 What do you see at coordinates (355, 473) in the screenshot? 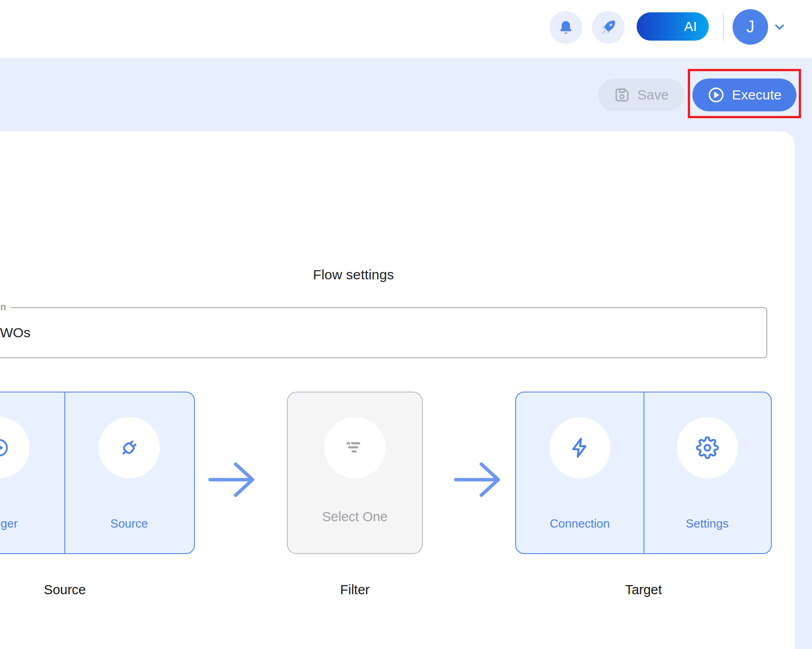
I see `filter-card: Select One` at bounding box center [355, 473].